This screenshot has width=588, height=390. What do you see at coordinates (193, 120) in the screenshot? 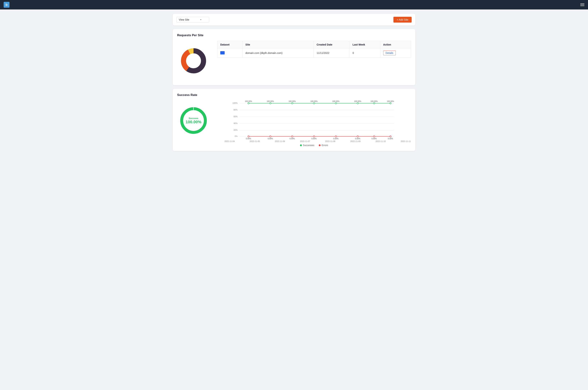
I see `success-donut-chart: Success 100.00%` at bounding box center [193, 120].